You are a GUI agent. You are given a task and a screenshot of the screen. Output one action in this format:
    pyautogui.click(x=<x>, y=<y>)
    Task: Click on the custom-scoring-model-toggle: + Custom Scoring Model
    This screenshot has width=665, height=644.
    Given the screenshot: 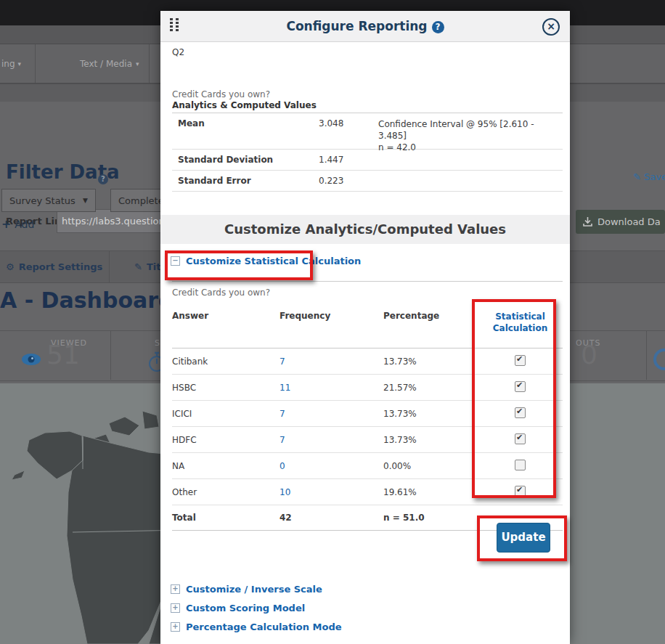 What is the action you would take?
    pyautogui.click(x=256, y=608)
    